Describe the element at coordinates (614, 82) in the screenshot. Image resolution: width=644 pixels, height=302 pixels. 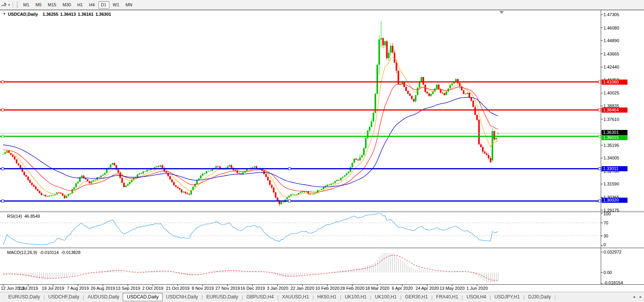
I see `hline-price-marker: 1.41060` at that location.